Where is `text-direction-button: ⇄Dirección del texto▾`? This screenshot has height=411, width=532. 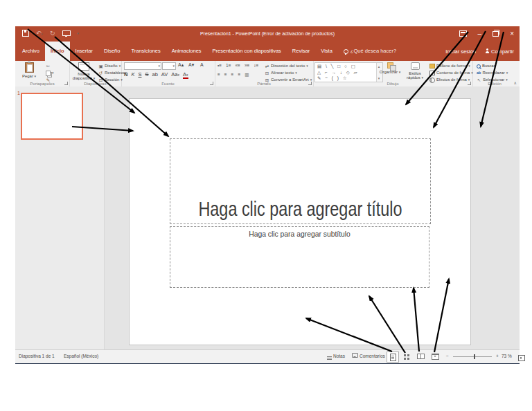
text-direction-button: ⇄Dirección del texto▾ is located at coordinates (288, 66).